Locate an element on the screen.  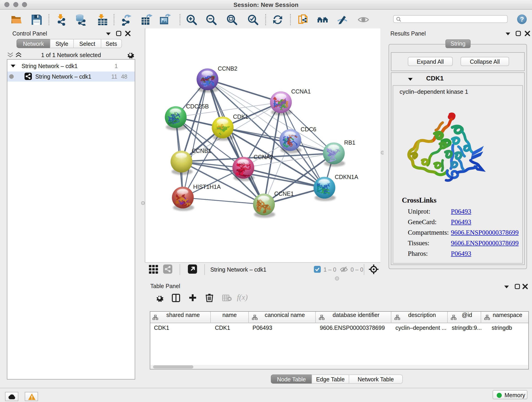
svg-text: CCNB2 is located at coordinates (228, 69).